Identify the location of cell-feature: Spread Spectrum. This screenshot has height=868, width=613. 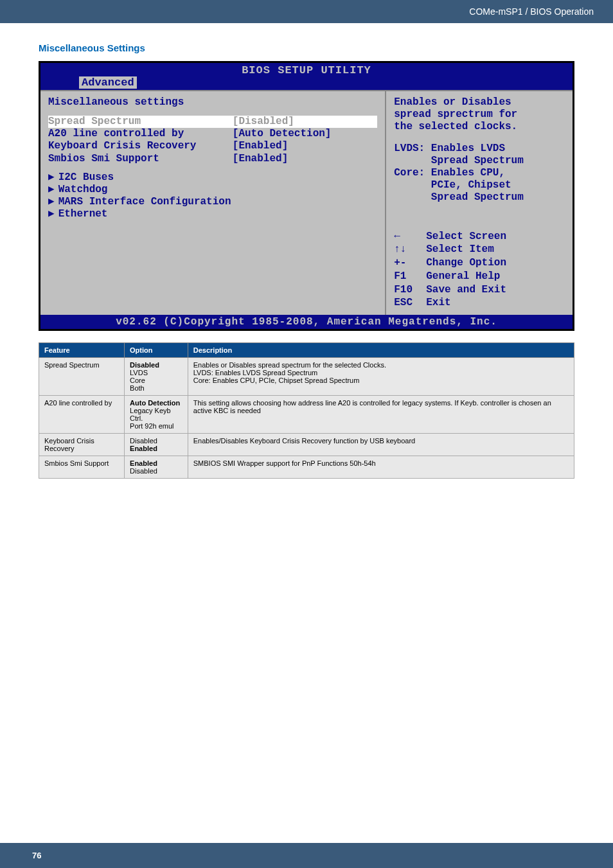
(82, 376).